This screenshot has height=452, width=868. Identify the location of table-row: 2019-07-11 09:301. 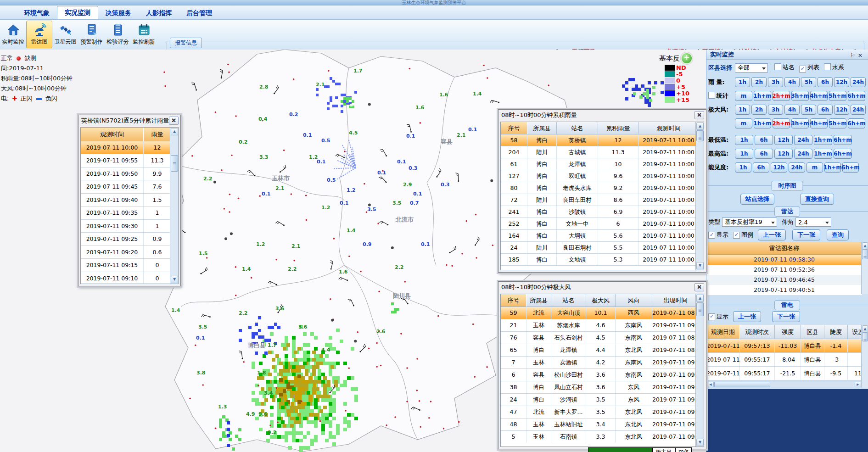
(129, 227).